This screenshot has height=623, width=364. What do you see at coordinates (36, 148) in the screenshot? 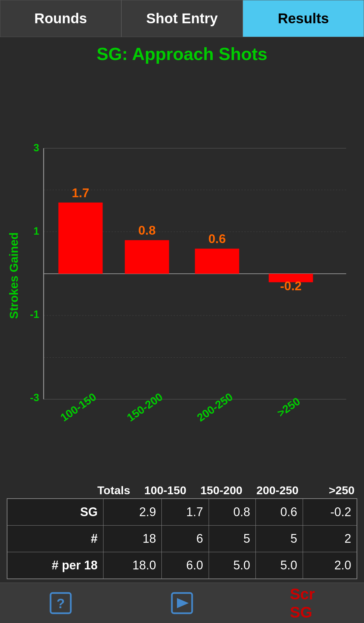
I see `y-tick-3: 3` at bounding box center [36, 148].